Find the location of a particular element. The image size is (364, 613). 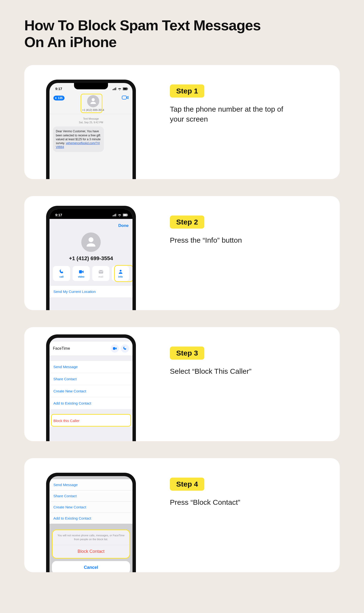

step-badge-4: Step 4 is located at coordinates (187, 484).